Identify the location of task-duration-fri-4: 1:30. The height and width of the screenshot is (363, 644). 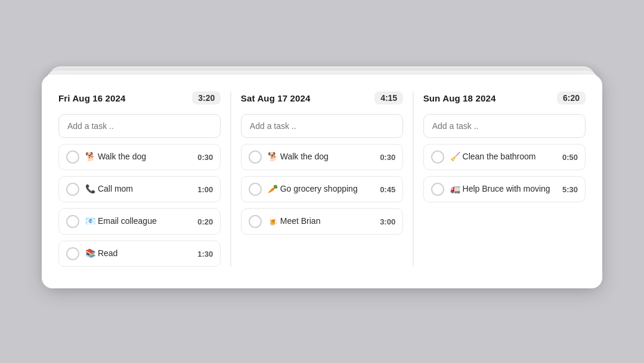
(205, 254).